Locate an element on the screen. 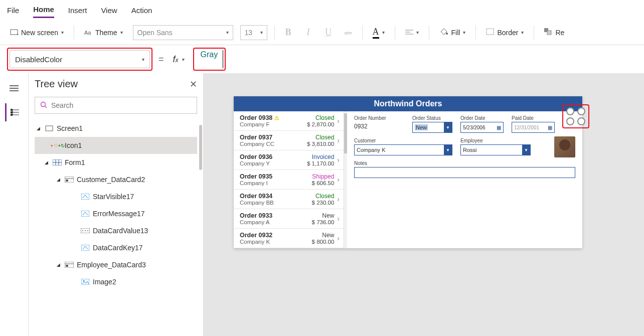  bold-button: B is located at coordinates (288, 32).